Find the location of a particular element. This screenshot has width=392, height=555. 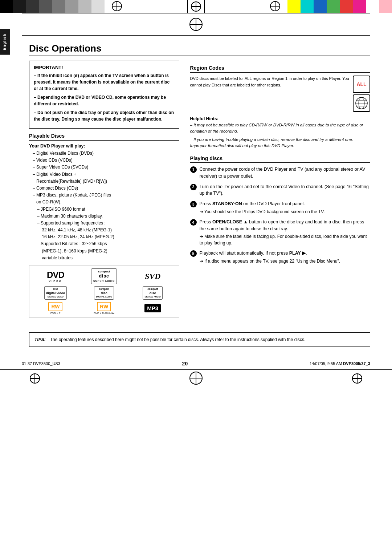

important-title: IMPORTANT! is located at coordinates (104, 68).